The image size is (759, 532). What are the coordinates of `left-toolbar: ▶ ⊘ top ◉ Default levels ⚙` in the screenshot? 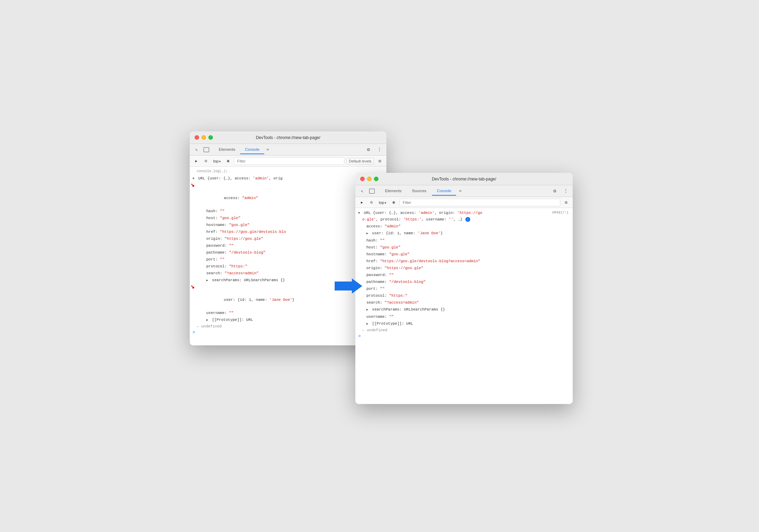 It's located at (288, 161).